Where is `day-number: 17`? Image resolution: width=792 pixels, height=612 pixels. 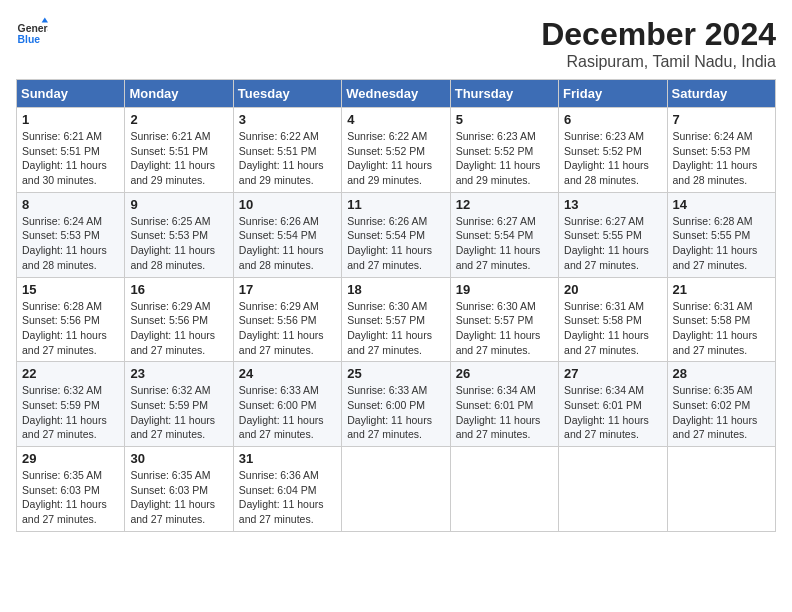 day-number: 17 is located at coordinates (288, 290).